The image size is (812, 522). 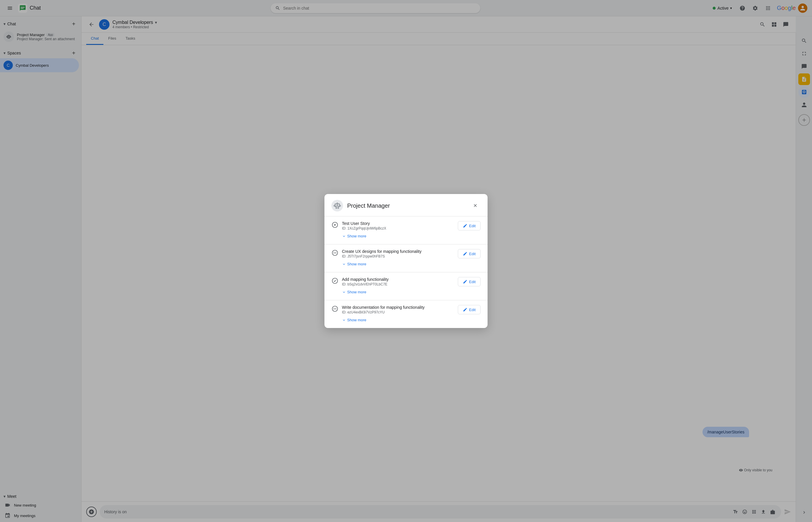 I want to click on edit-button-0: Edit, so click(x=469, y=226).